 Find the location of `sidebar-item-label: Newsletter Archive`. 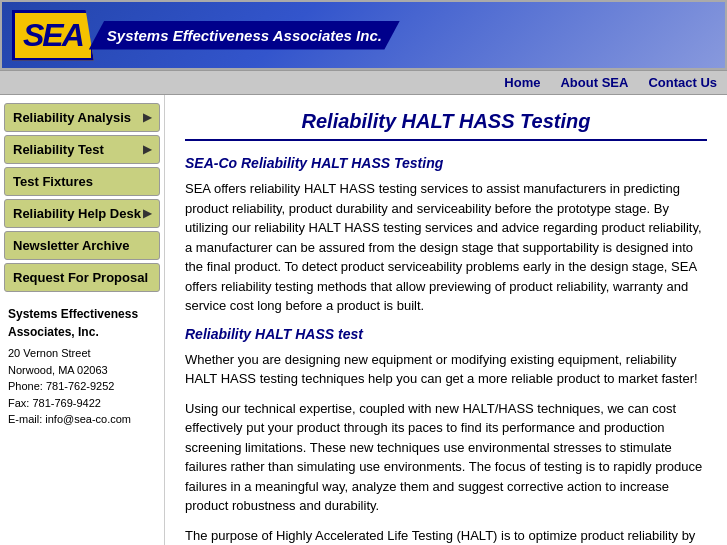

sidebar-item-label: Newsletter Archive is located at coordinates (72, 246).